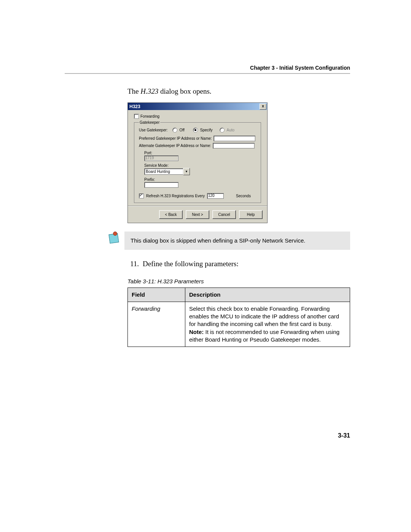  What do you see at coordinates (149, 91) in the screenshot?
I see `intro-italic: H.323` at bounding box center [149, 91].